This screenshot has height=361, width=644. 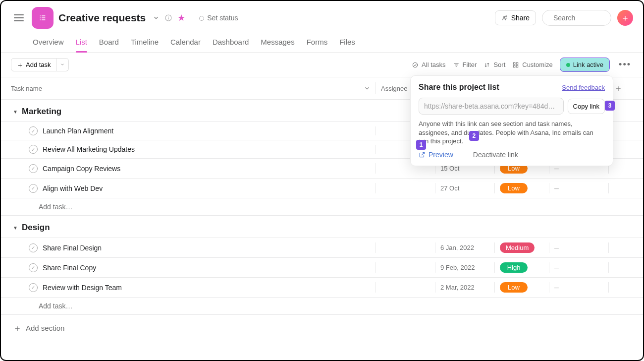 What do you see at coordinates (436, 155) in the screenshot?
I see `preview-link: Preview` at bounding box center [436, 155].